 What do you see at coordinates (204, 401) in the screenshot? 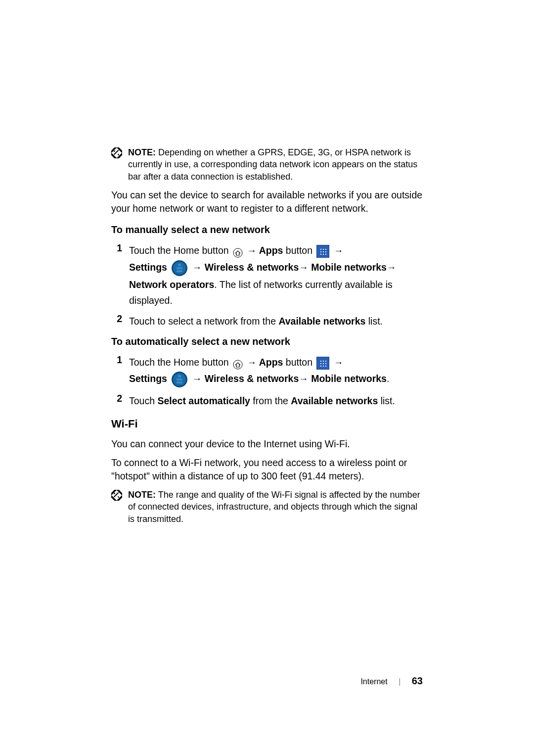
I see `select-auto-label: Select automatically` at bounding box center [204, 401].